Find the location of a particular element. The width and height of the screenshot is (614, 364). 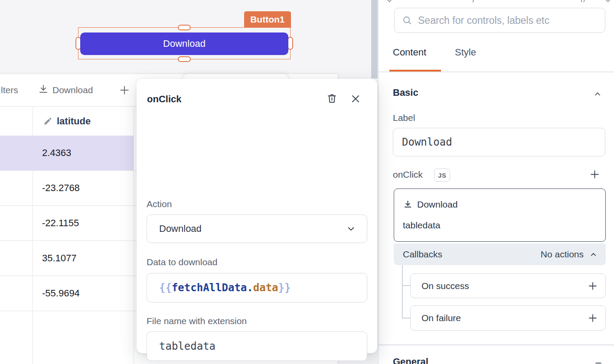

cropped-header-fragments is located at coordinates (496, 2).